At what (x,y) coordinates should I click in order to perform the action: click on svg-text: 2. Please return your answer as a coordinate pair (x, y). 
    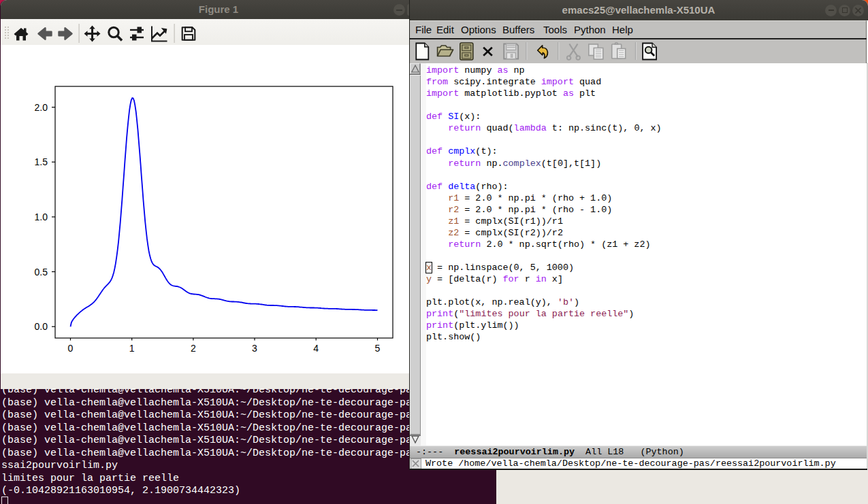
    Looking at the image, I should click on (193, 348).